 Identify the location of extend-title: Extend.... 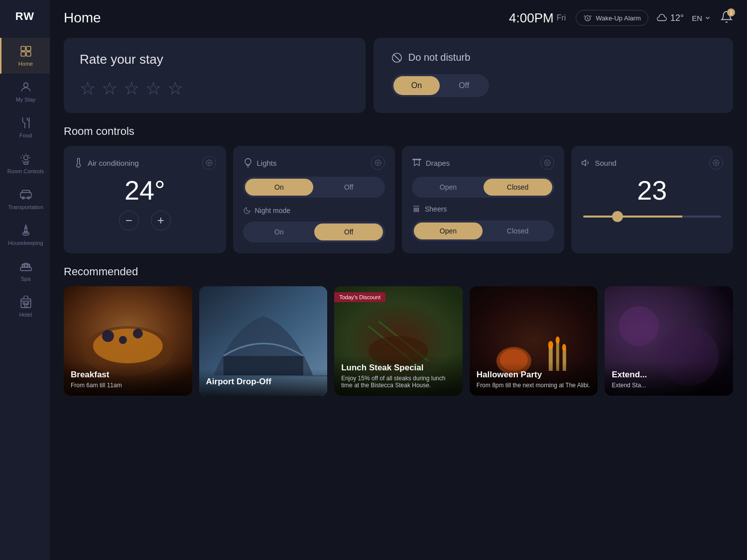
(669, 375).